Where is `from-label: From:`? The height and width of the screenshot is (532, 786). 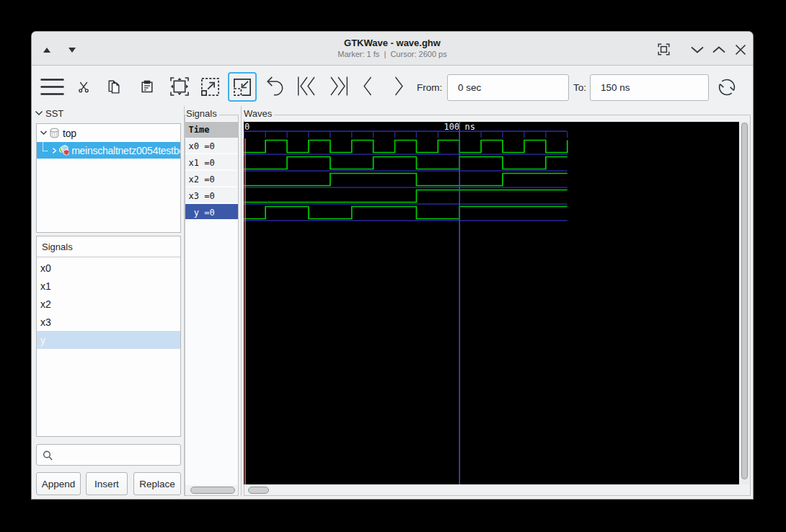 from-label: From: is located at coordinates (430, 88).